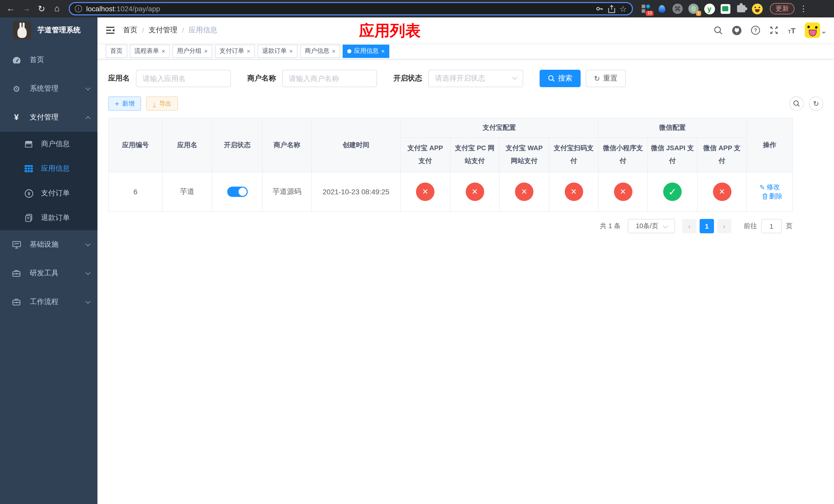 The image size is (834, 504). I want to click on sidebar-item-pay-order: ¥ 支付订单, so click(49, 193).